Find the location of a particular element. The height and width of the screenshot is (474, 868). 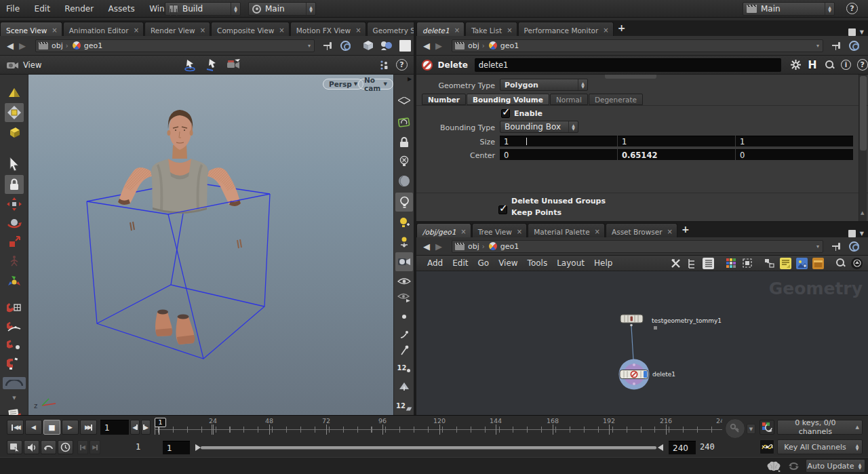

pane-menu-icon: ▼ is located at coordinates (862, 233).